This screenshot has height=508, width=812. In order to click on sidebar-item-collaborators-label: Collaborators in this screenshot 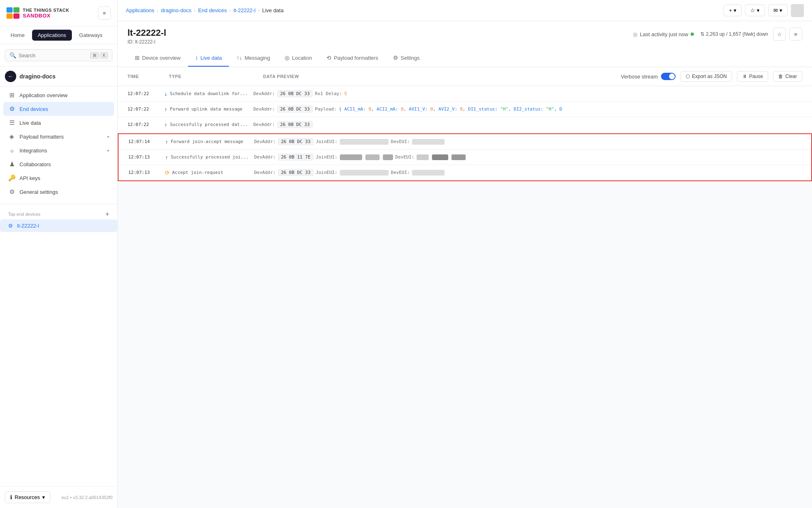, I will do `click(64, 164)`.